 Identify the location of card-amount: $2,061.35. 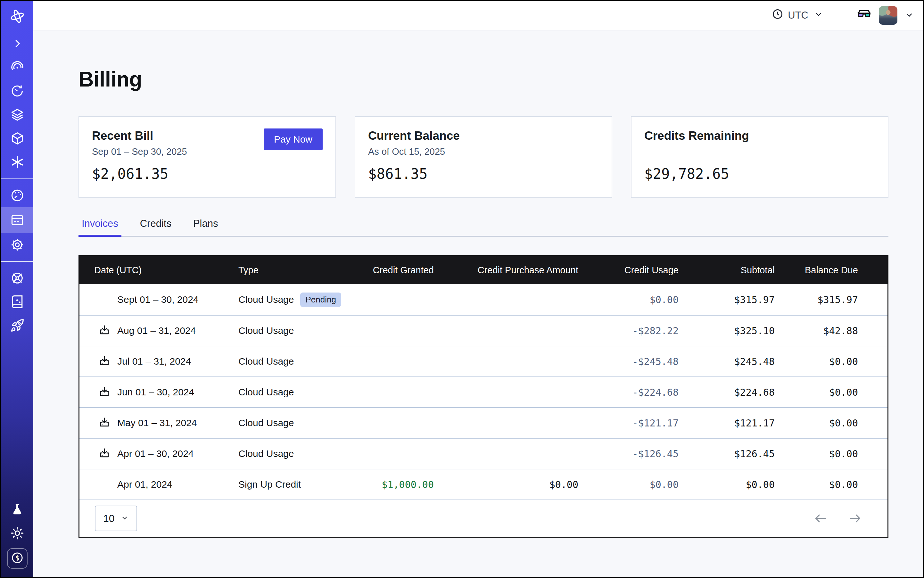
(207, 174).